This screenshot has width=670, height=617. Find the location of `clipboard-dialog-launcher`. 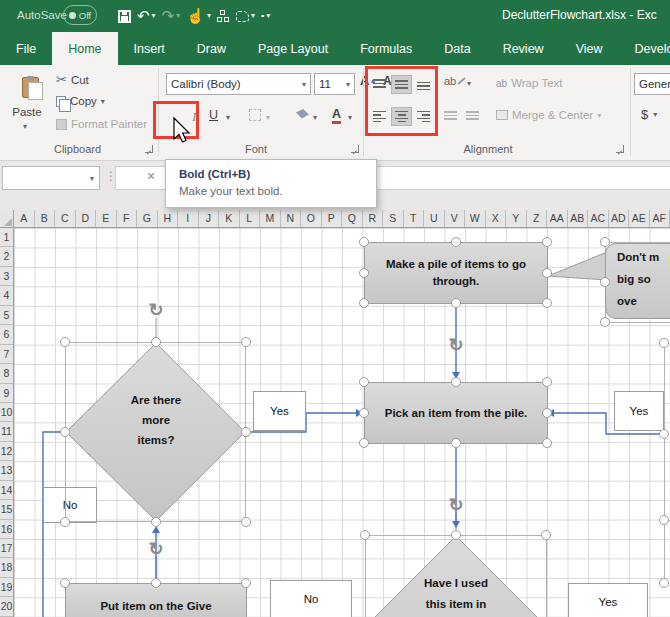

clipboard-dialog-launcher is located at coordinates (149, 149).